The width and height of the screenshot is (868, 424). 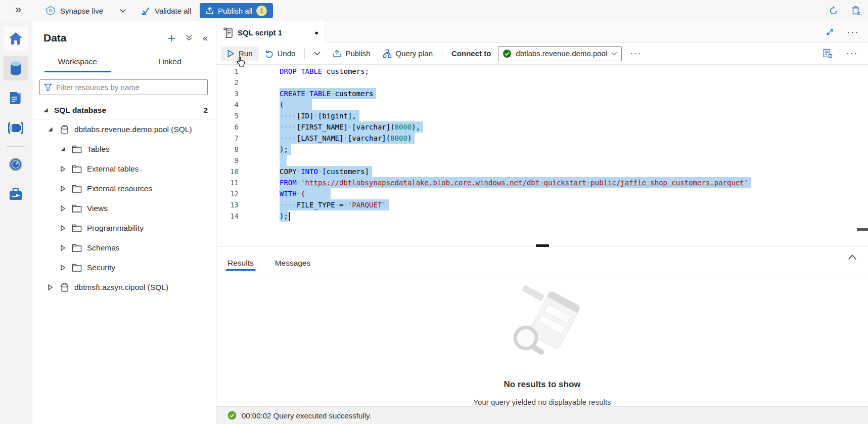 I want to click on code-line: 5····[ID]·[bigint],, so click(x=542, y=116).